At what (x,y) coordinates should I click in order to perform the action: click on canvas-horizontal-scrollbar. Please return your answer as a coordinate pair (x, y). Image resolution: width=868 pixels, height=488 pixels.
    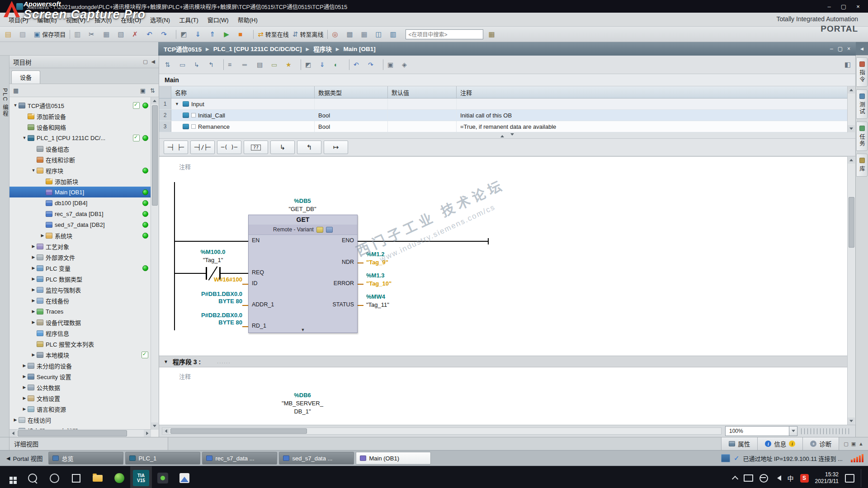
    Looking at the image, I should click on (442, 431).